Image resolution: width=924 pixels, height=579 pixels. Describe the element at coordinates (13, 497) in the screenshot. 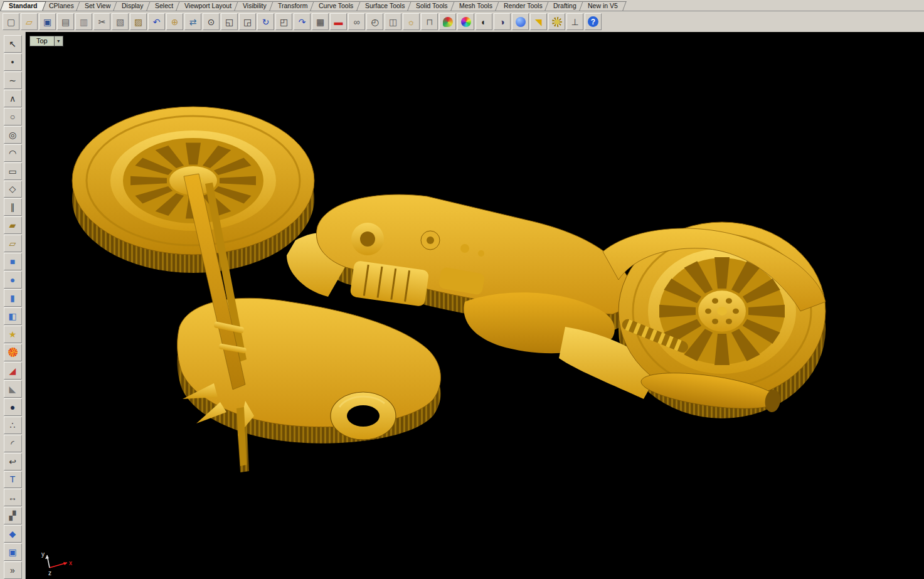

I see `dimension-icon: ↔` at that location.